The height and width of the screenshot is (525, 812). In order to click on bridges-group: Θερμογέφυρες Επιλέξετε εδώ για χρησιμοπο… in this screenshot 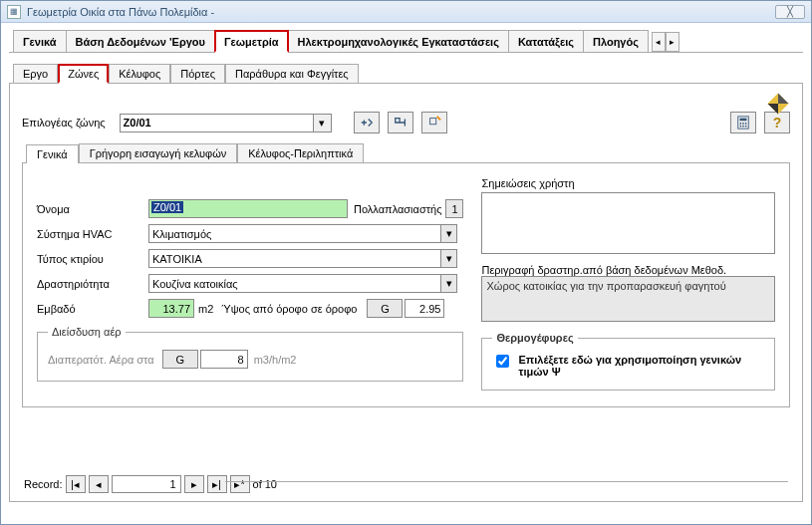, I will do `click(628, 361)`.